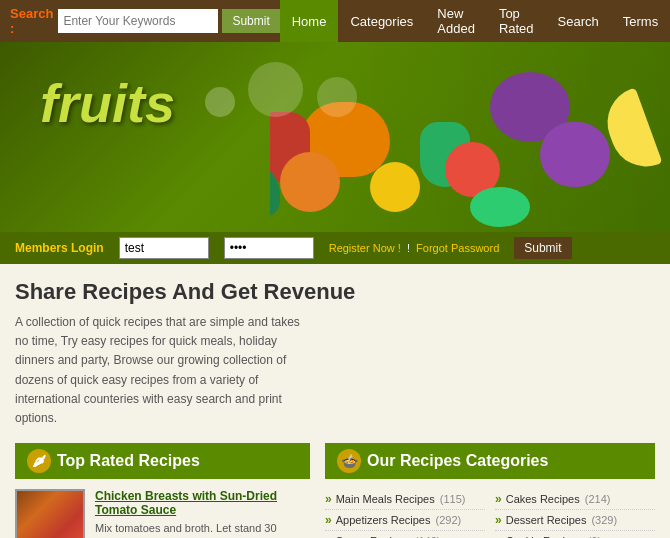 The image size is (670, 538). Describe the element at coordinates (32, 21) in the screenshot. I see `search-label: Search :` at that location.